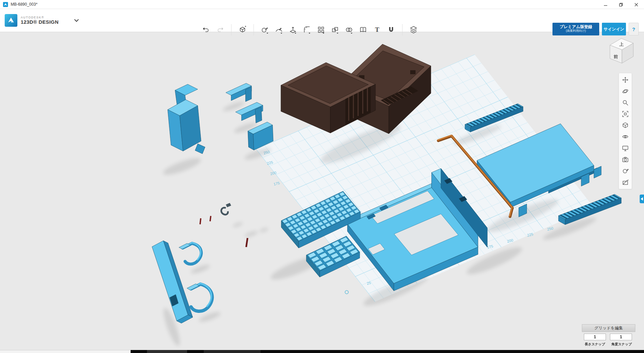 This screenshot has height=353, width=644. Describe the element at coordinates (616, 57) in the screenshot. I see `view-cube-front-label: 前` at that location.